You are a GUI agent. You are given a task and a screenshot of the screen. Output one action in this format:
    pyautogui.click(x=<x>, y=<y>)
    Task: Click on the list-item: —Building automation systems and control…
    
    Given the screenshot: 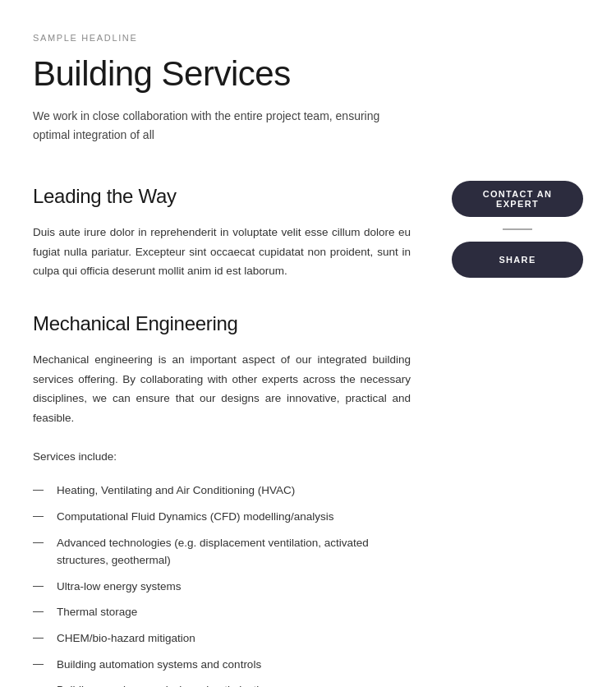 What is the action you would take?
    pyautogui.click(x=222, y=665)
    